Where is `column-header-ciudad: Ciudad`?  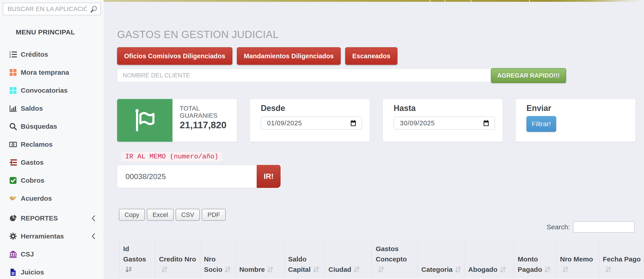 column-header-ciudad: Ciudad is located at coordinates (348, 259).